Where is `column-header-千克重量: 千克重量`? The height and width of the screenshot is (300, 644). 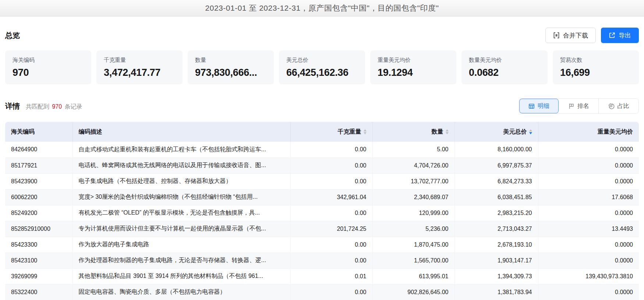 column-header-千克重量: 千克重量 is located at coordinates (331, 132).